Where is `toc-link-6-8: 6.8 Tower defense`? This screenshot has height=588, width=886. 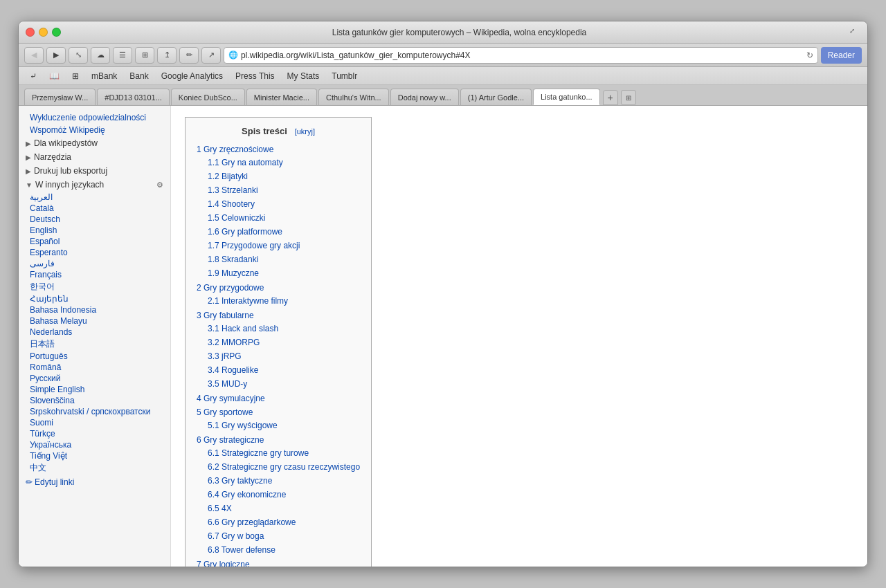 toc-link-6-8: 6.8 Tower defense is located at coordinates (242, 550).